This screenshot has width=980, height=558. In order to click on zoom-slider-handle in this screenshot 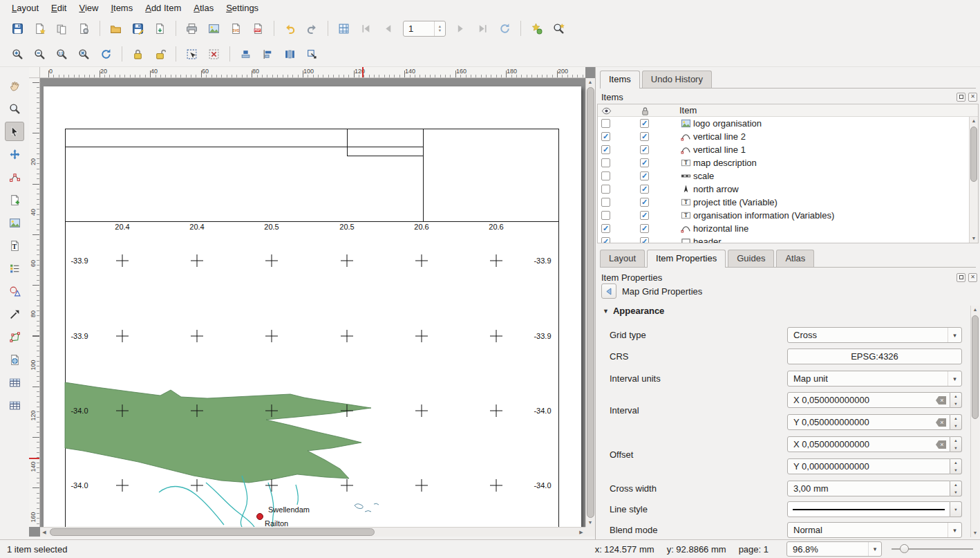, I will do `click(904, 549)`.